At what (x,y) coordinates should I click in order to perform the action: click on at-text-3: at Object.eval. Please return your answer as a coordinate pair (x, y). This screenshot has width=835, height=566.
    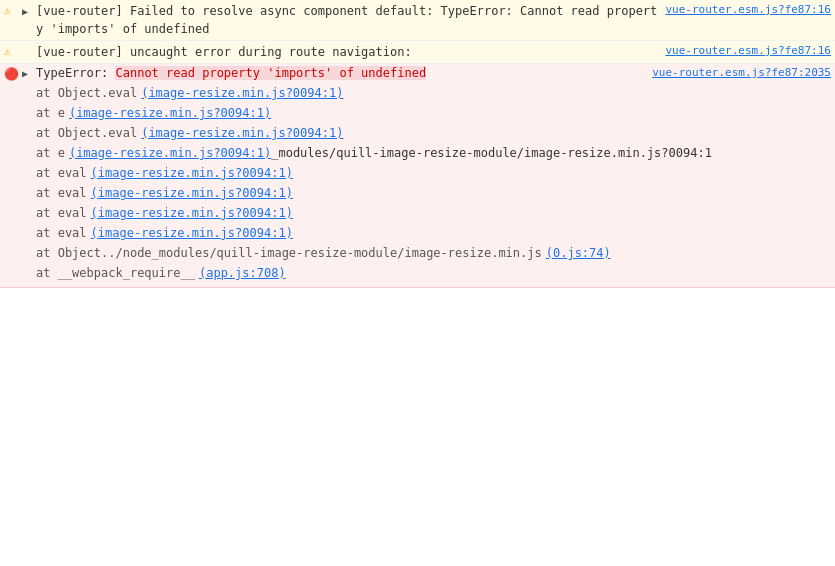
    Looking at the image, I should click on (86, 133).